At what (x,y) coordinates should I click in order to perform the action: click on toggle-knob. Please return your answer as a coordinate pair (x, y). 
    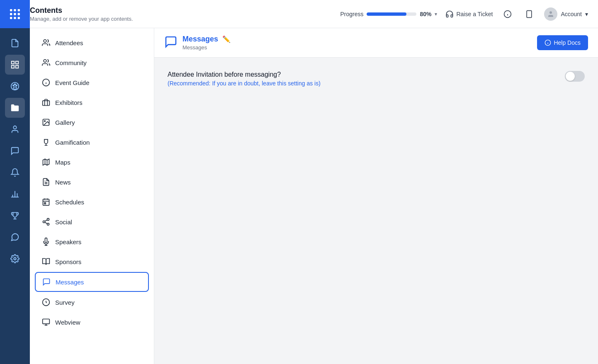
    Looking at the image, I should click on (570, 76).